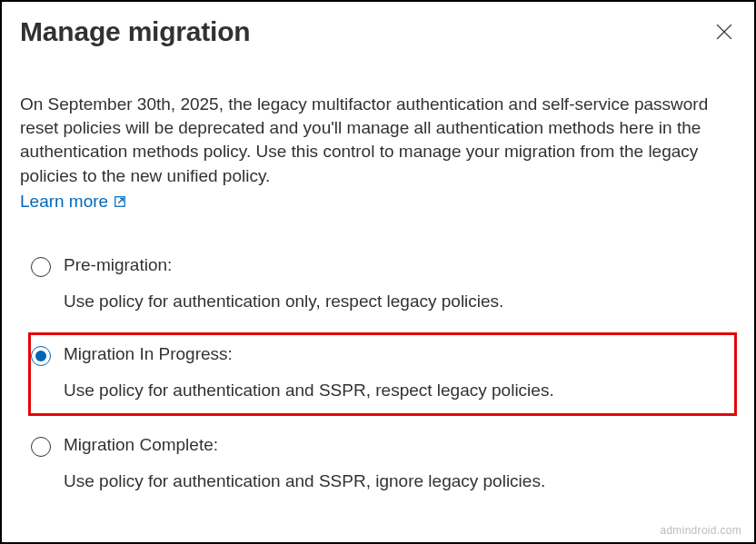 The image size is (756, 544). I want to click on learn-more-link: Learn more, so click(73, 202).